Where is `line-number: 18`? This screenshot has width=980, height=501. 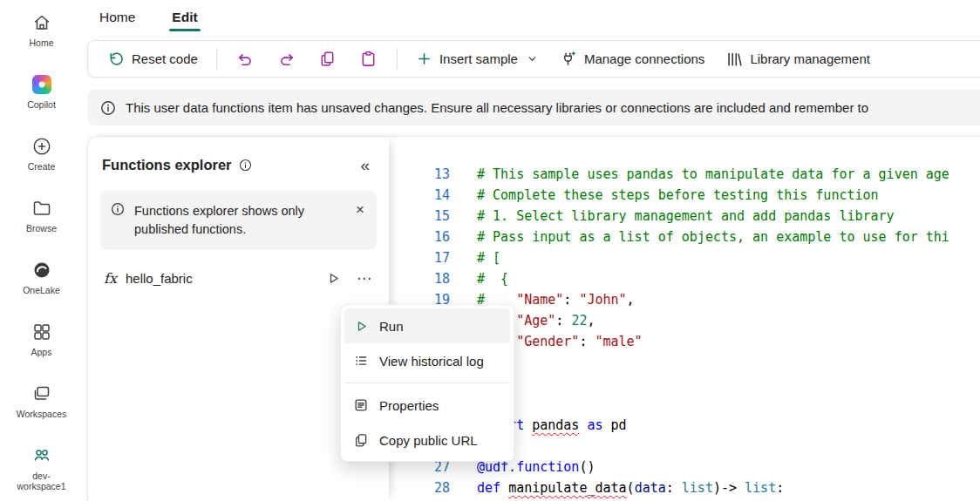
line-number: 18 is located at coordinates (419, 279).